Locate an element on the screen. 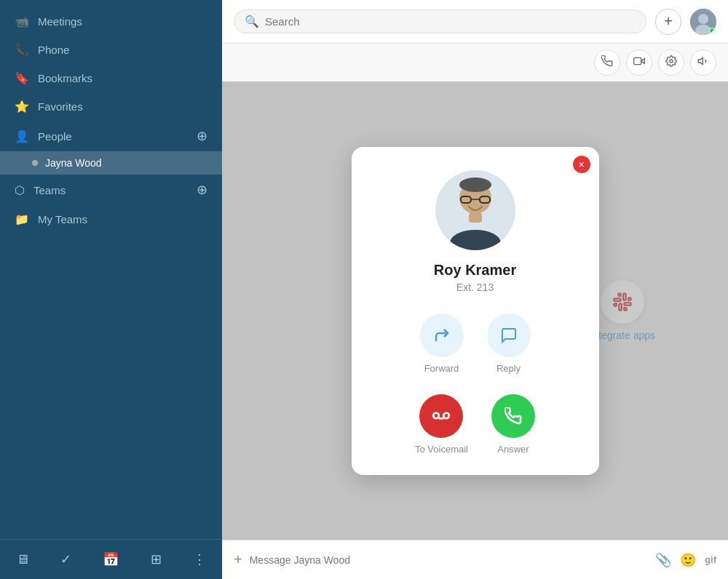 The image size is (728, 579). call-button is located at coordinates (607, 63).